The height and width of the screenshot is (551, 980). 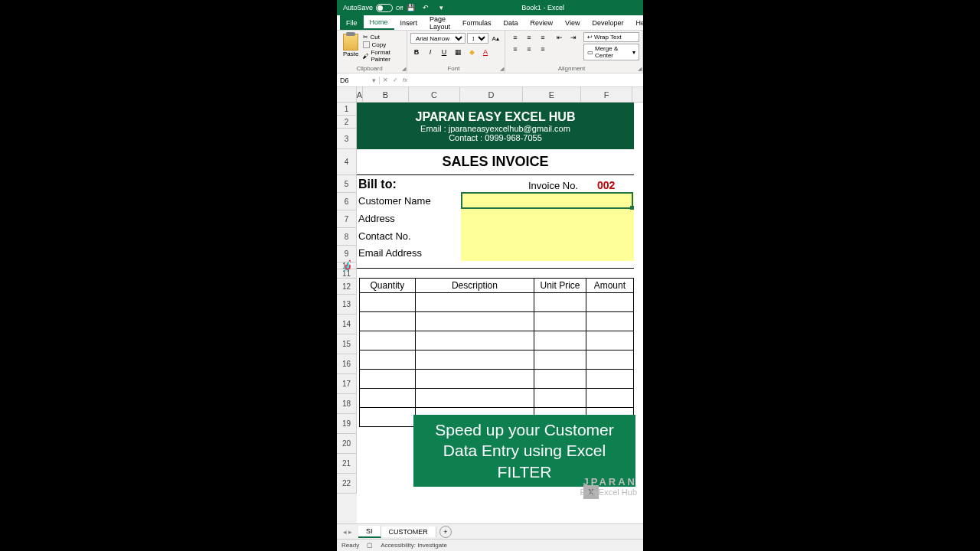 I want to click on alignment-launcher: ◢, so click(x=640, y=69).